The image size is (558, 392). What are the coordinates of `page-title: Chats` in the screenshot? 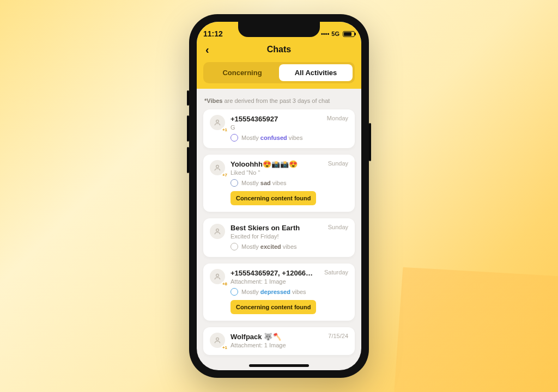 It's located at (279, 50).